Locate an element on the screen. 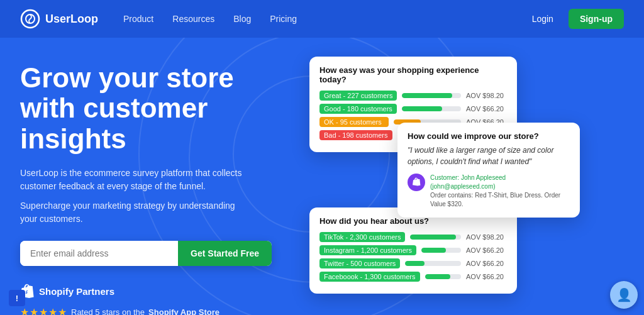 The height and width of the screenshot is (315, 644). navigation: UserLoop Product Resources Blog Pricing … is located at coordinates (322, 19).